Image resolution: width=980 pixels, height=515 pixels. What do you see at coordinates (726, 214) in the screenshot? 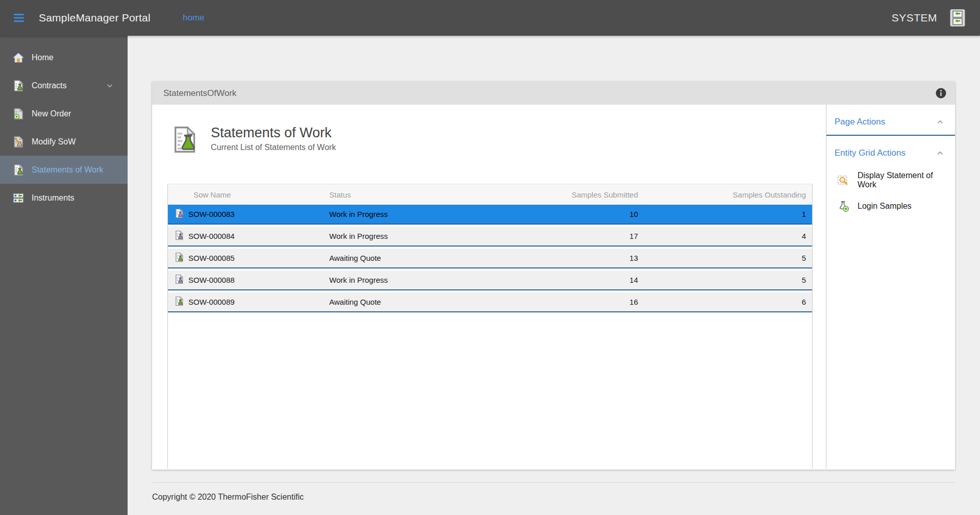
I see `cell-samples-outstanding: 1` at bounding box center [726, 214].